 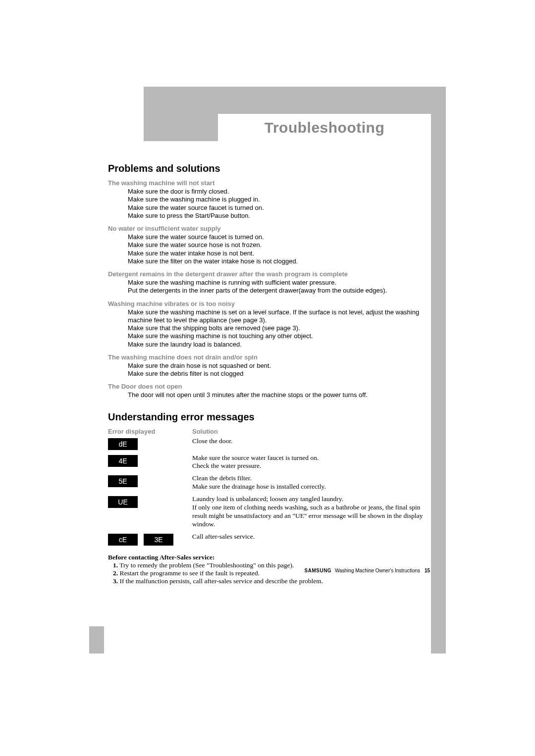 What do you see at coordinates (279, 250) in the screenshot?
I see `problem-items: Make sure the water source faucet is tur…` at bounding box center [279, 250].